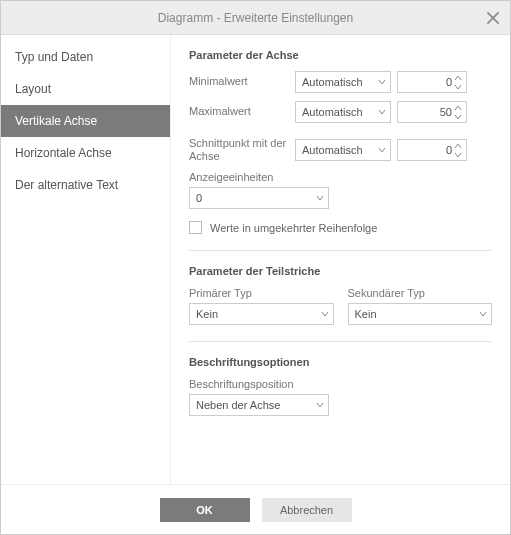 Image resolution: width=511 pixels, height=535 pixels. Describe the element at coordinates (33, 89) in the screenshot. I see `sidebar-item-label: Layout` at that location.